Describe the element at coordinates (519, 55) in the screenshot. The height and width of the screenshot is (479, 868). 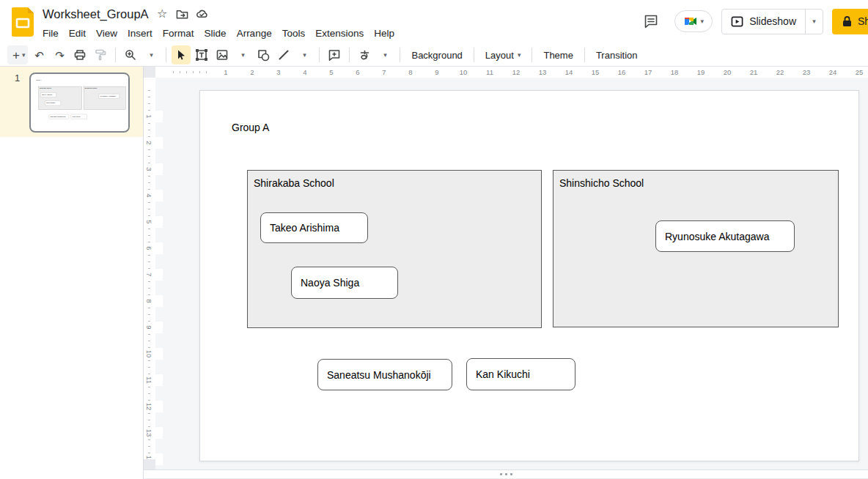
I see `layout-dropdown-icon: ▾` at that location.